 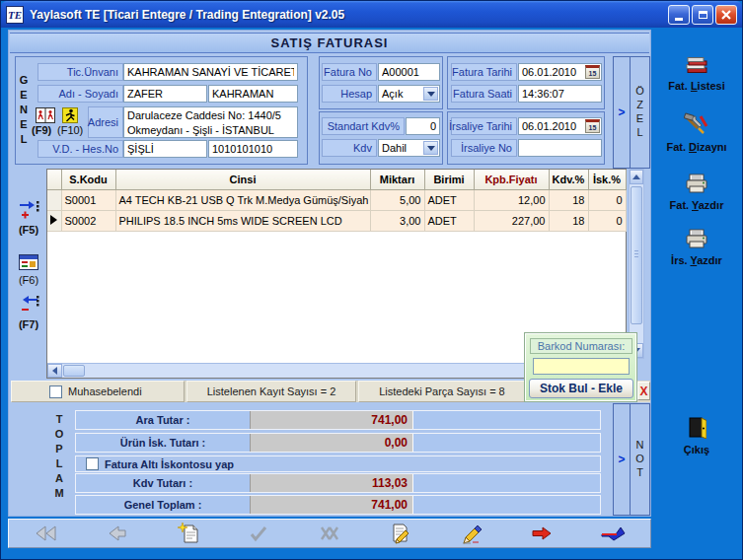 I want to click on fatura-tarihi-calendar-button: 15, so click(x=592, y=72).